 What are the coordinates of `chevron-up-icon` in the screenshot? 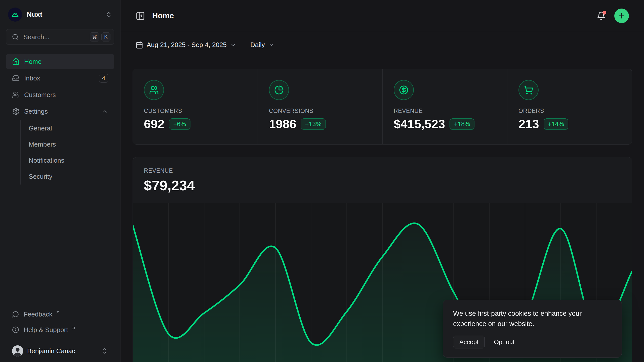 It's located at (105, 111).